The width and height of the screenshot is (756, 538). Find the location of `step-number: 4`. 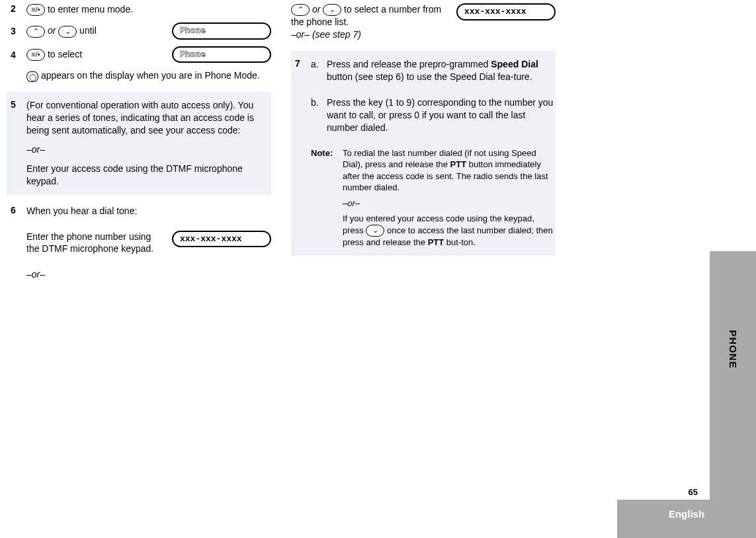

step-number: 4 is located at coordinates (17, 55).